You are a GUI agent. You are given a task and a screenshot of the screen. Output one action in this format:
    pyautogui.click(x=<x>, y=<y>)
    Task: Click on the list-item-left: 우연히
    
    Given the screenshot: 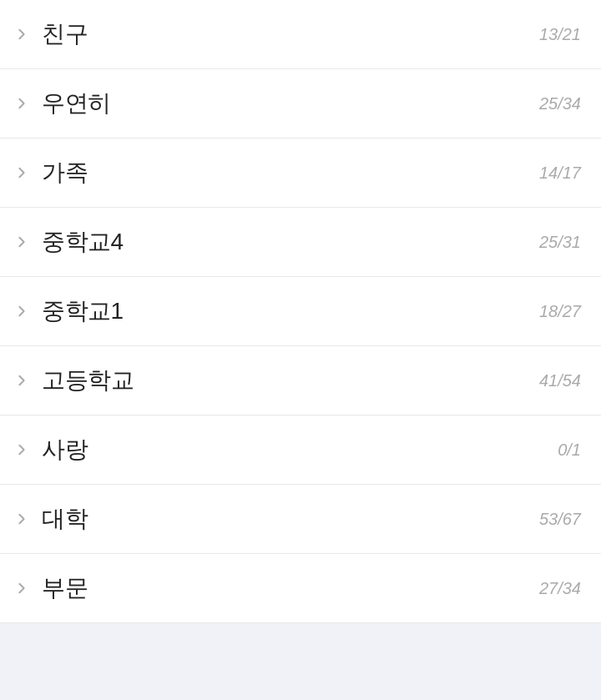 What is the action you would take?
    pyautogui.click(x=63, y=103)
    